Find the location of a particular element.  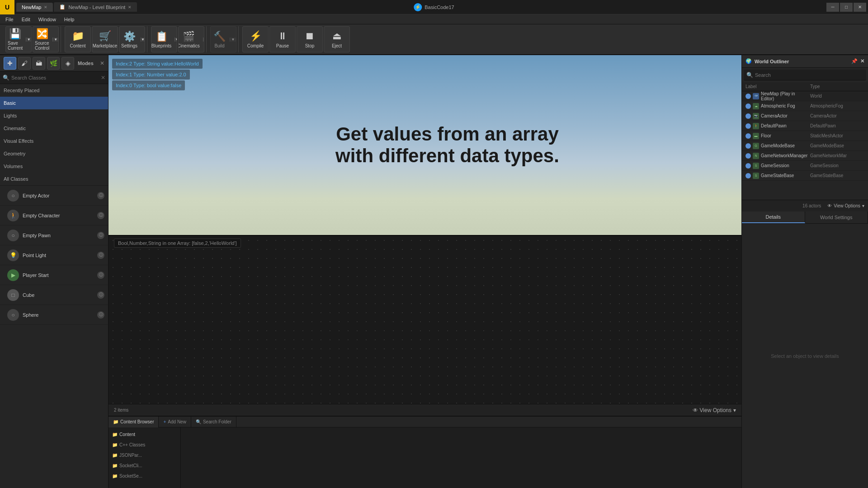

tab-newmap-close: ✕ is located at coordinates (46, 7).